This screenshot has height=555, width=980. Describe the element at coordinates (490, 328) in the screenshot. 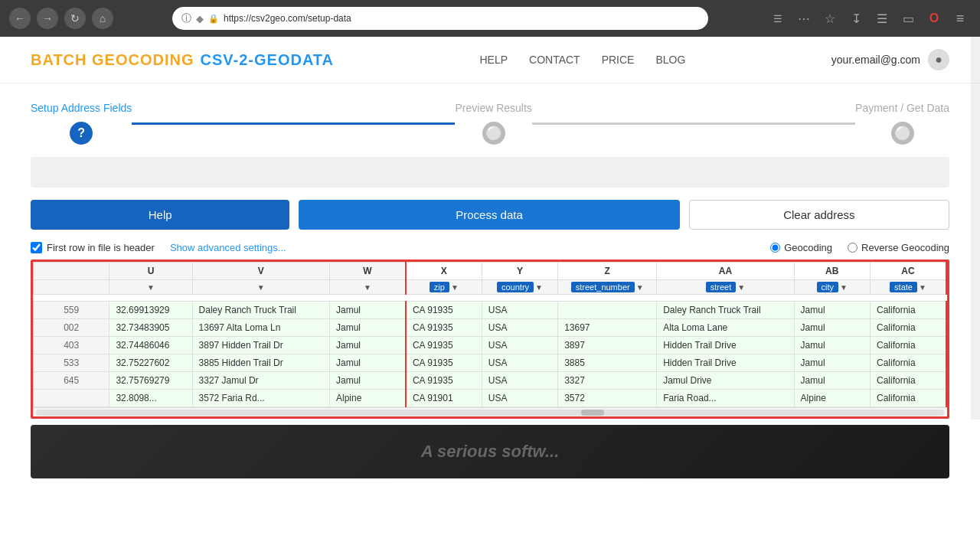

I see `table-row: 002 32.73483905 13697 Alta Loma Ln Jamul…` at that location.